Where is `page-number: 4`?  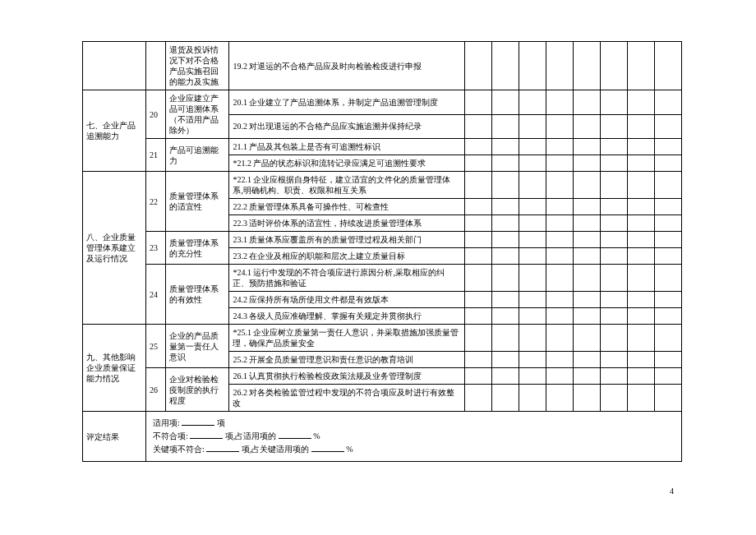 page-number: 4 is located at coordinates (382, 491).